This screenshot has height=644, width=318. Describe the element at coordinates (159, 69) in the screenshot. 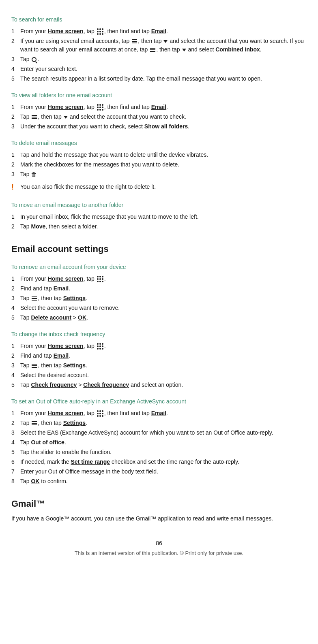

I see `list-item: 4 Enter your search text.` at that location.